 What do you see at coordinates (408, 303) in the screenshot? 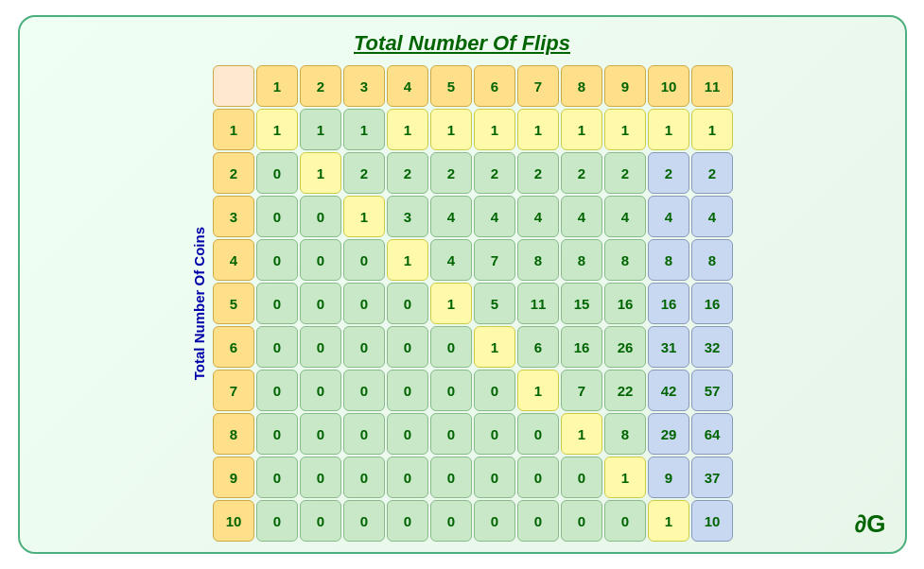
I see `cell-r4-c3: 0` at bounding box center [408, 303].